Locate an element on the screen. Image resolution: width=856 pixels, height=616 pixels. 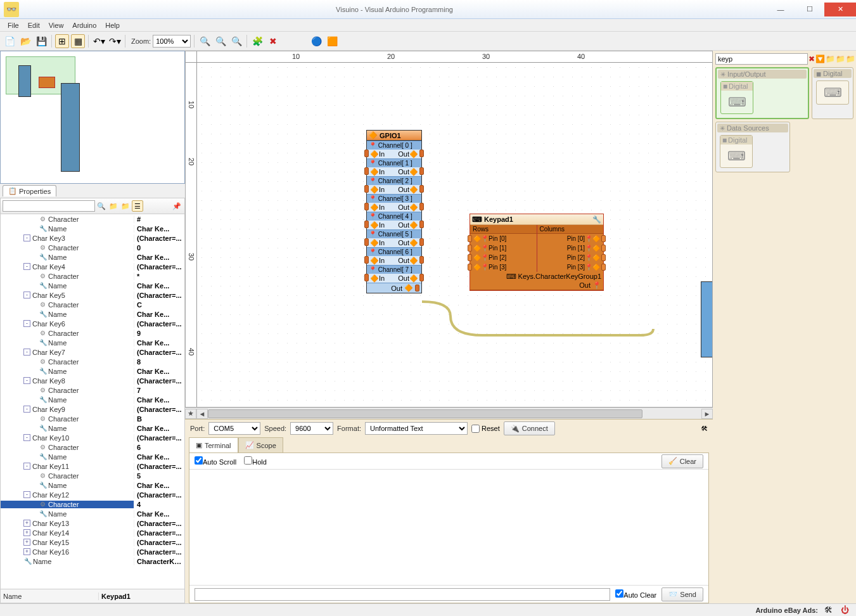
autoscroll-checkbox is located at coordinates (199, 460).